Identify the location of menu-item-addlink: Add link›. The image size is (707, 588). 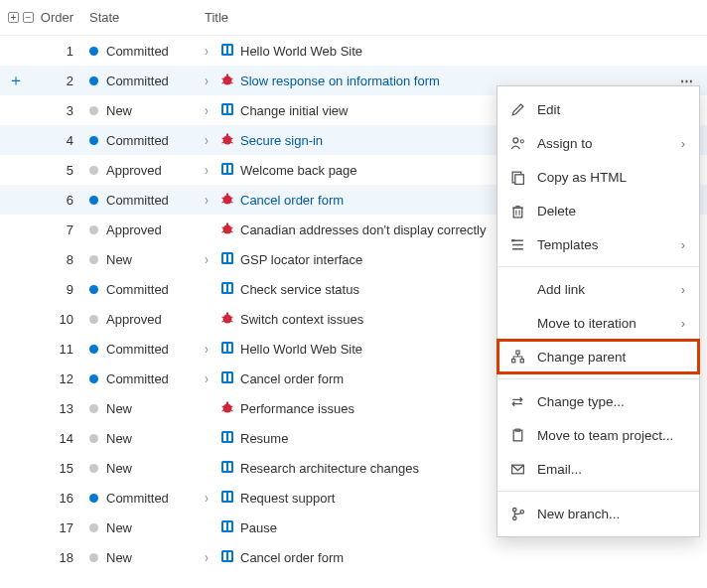
(598, 289).